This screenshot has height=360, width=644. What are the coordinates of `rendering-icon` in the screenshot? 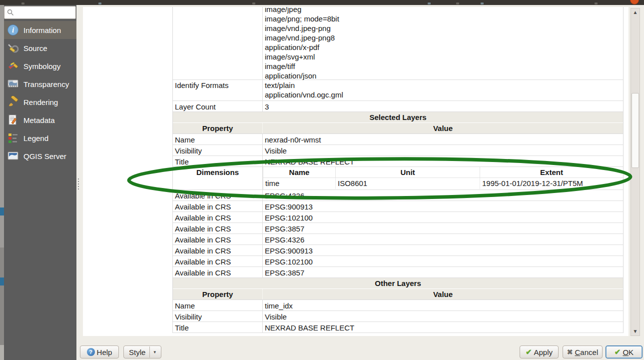 It's located at (13, 102).